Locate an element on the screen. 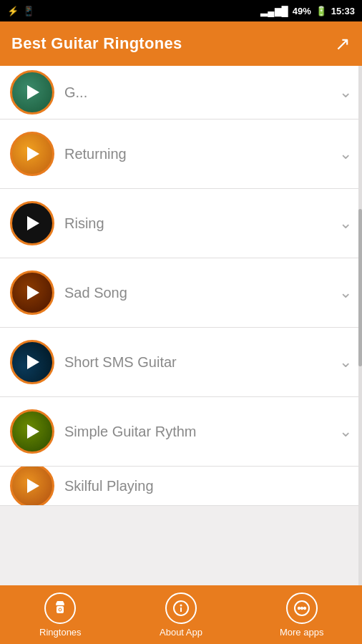 Image resolution: width=362 pixels, height=644 pixels. list-item: Short SMS Guitar ⌄ is located at coordinates (181, 362).